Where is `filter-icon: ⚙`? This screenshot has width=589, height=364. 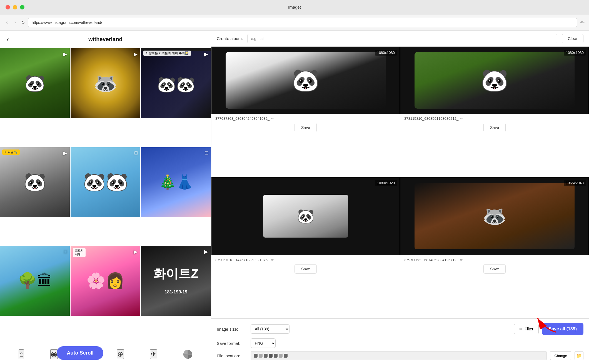 filter-icon: ⚙ is located at coordinates (521, 329).